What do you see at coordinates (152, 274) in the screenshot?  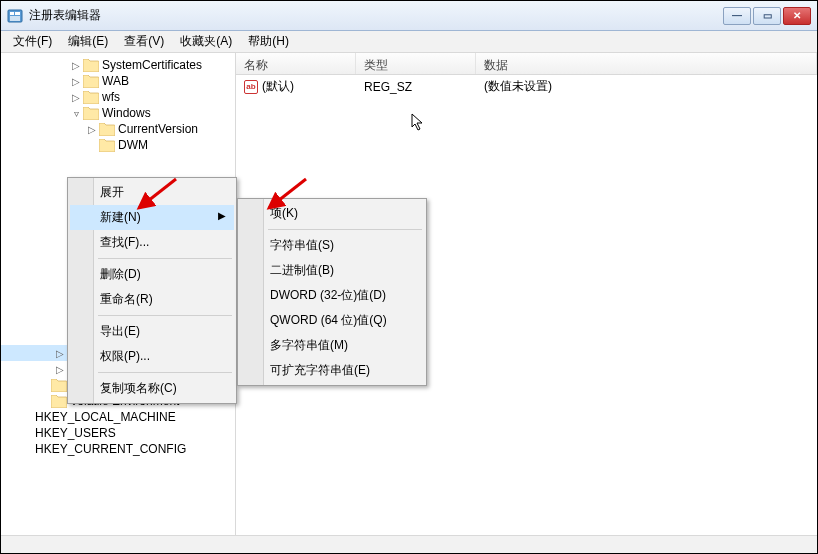 I see `menu-item: 删除(D)` at bounding box center [152, 274].